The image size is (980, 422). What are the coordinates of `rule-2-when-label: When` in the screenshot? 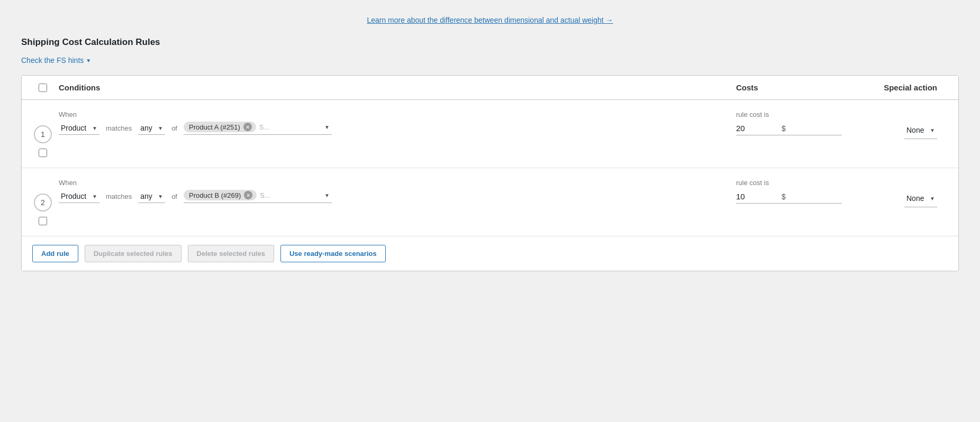 It's located at (392, 183).